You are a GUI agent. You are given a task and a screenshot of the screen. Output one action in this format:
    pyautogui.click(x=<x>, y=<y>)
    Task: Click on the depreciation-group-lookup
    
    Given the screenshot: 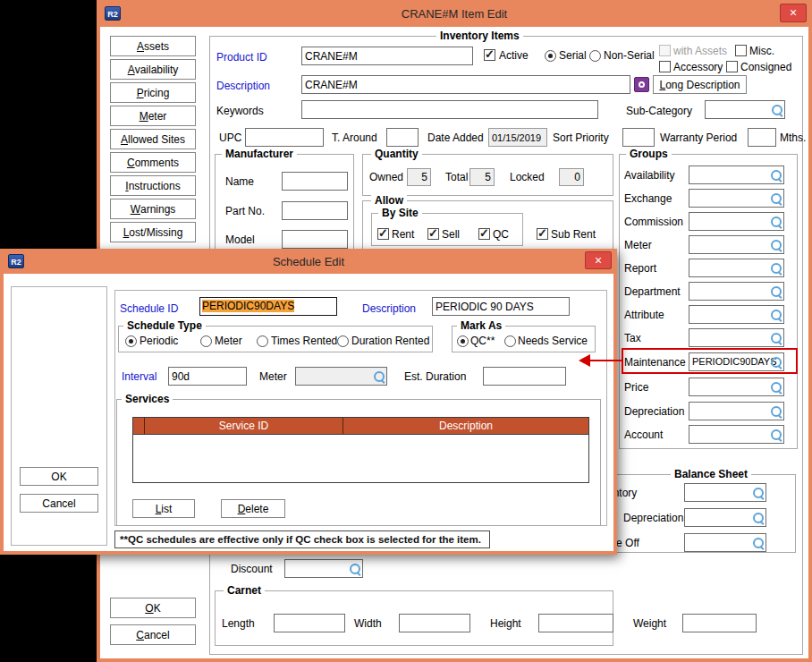 What is the action you would take?
    pyautogui.click(x=737, y=412)
    